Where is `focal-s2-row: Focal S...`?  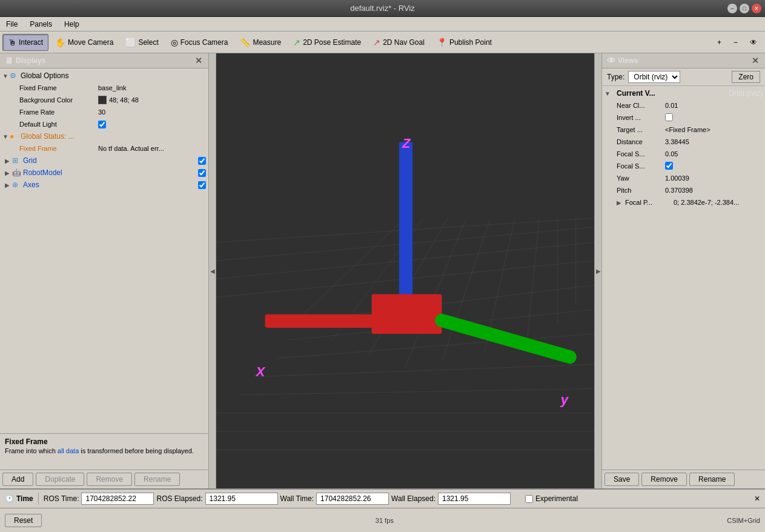
focal-s2-row: Focal S... is located at coordinates (683, 166).